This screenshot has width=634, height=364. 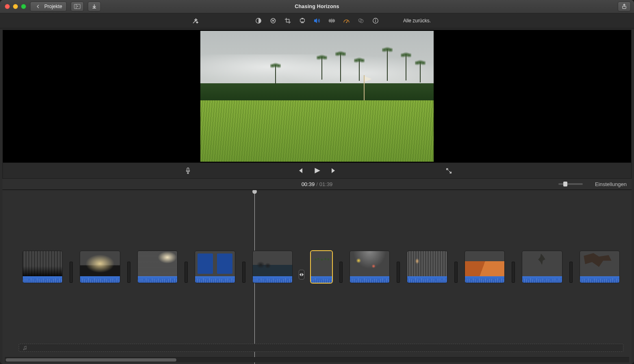 I want to click on import-button, so click(x=94, y=6).